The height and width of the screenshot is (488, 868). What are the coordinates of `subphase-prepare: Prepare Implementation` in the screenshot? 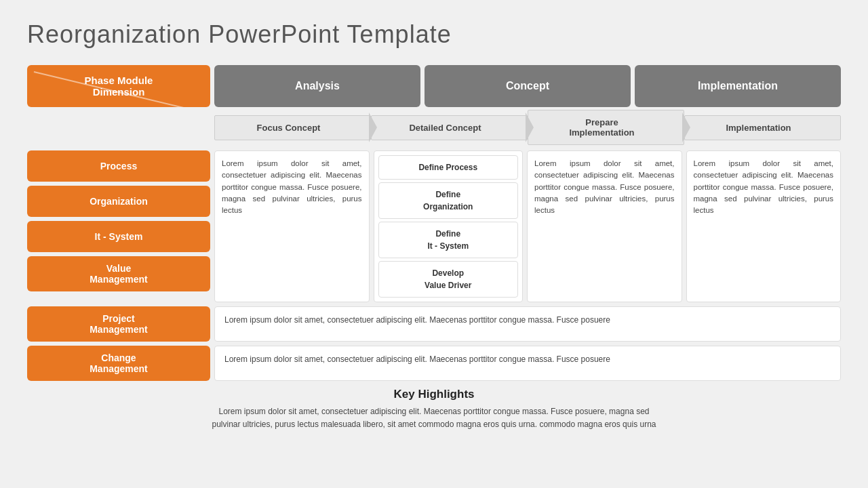 It's located at (606, 127).